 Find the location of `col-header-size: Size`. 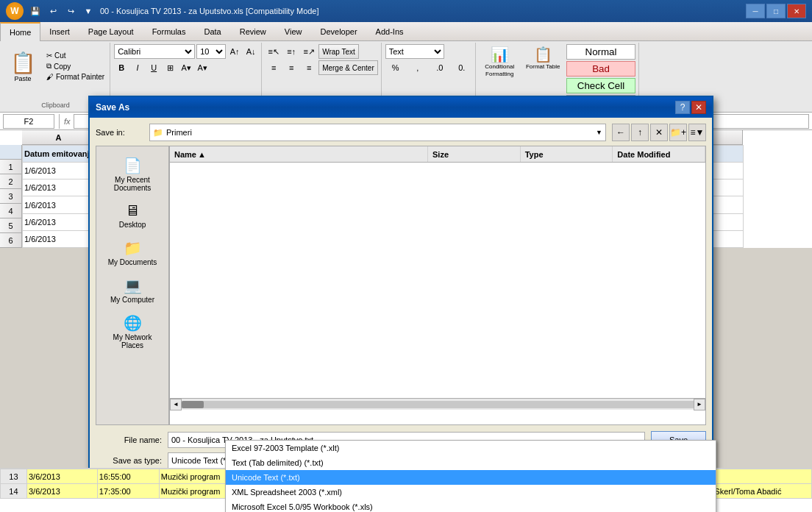

col-header-size: Size is located at coordinates (474, 154).